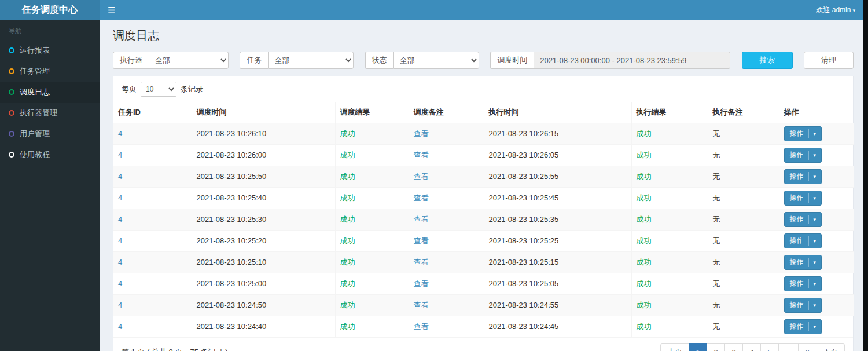  I want to click on table-row: 4 2021-08-23 10:24:40 成功 查看 2021-08-23 1…, so click(484, 327).